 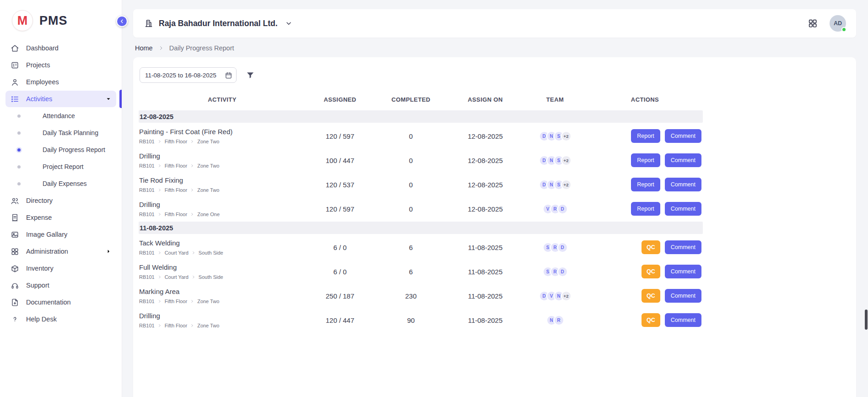 I want to click on team-avatar: R, so click(x=559, y=321).